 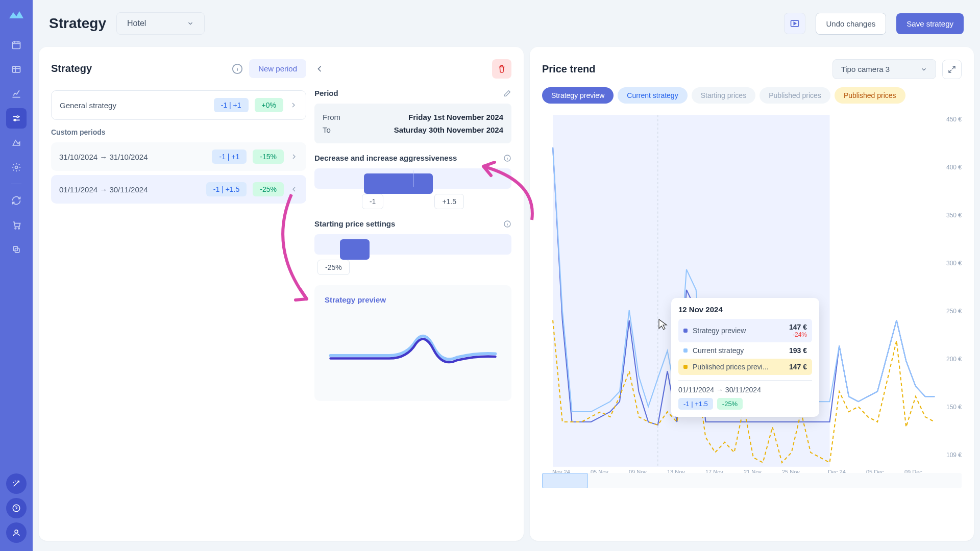 What do you see at coordinates (179, 157) in the screenshot?
I see `period-row-0: 31/10/2024 → 31/10/2024 -1 | +1 -15%` at bounding box center [179, 157].